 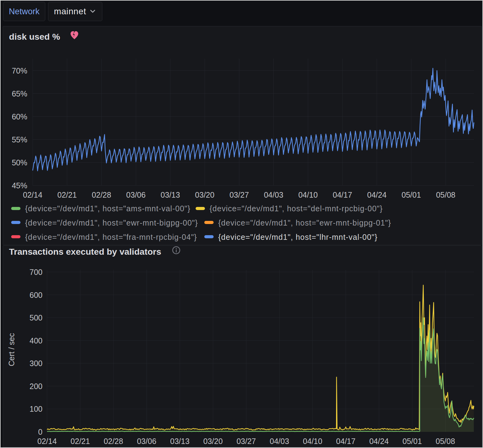 What do you see at coordinates (36, 295) in the screenshot?
I see `svg-text: 600` at bounding box center [36, 295].